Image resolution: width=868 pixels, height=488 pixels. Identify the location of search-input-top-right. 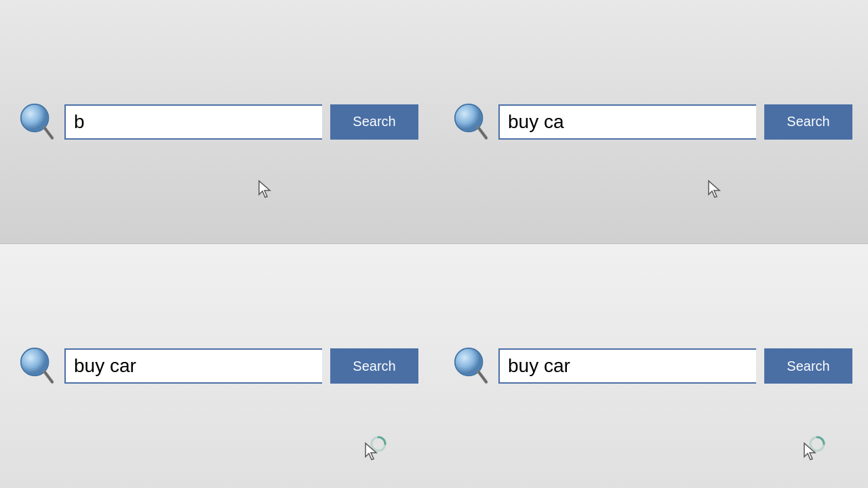
(627, 122).